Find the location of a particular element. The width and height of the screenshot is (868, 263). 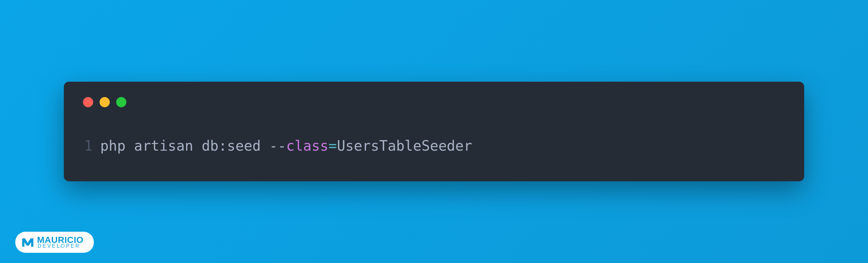

watermark-title: DEVELOPER is located at coordinates (61, 246).